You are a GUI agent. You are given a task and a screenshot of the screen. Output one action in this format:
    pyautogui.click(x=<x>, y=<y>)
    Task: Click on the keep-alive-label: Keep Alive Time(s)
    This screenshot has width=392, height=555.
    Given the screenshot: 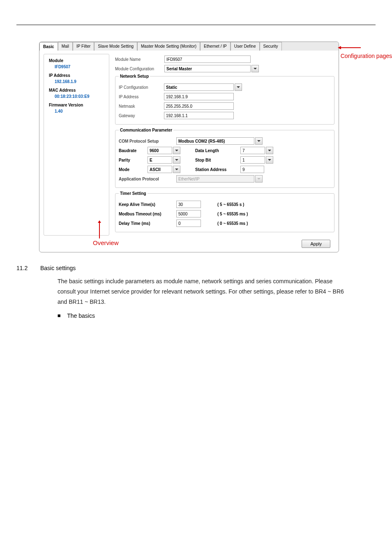 What is the action you would take?
    pyautogui.click(x=148, y=205)
    